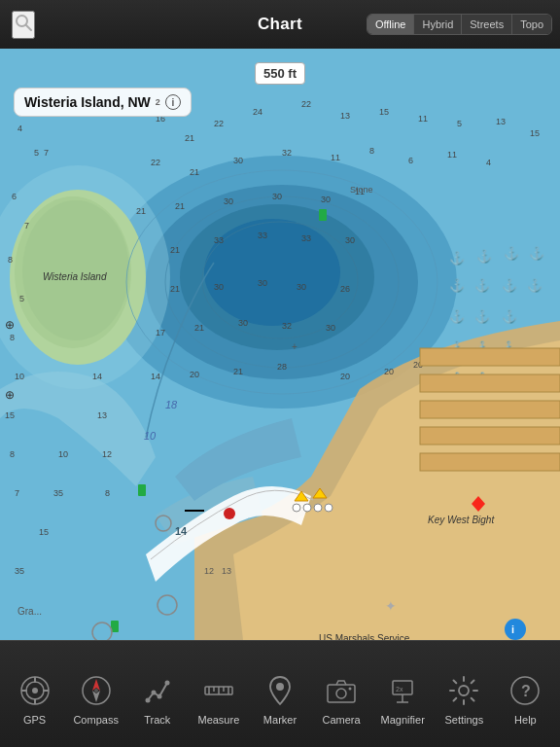 This screenshot has height=747, width=560. I want to click on svg-text: Key West Bight, so click(461, 519).